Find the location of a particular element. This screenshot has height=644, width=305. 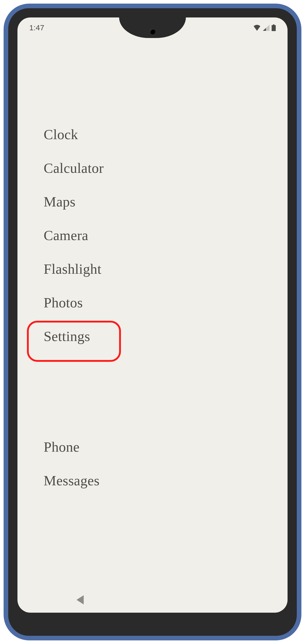

battery-icon is located at coordinates (274, 28).